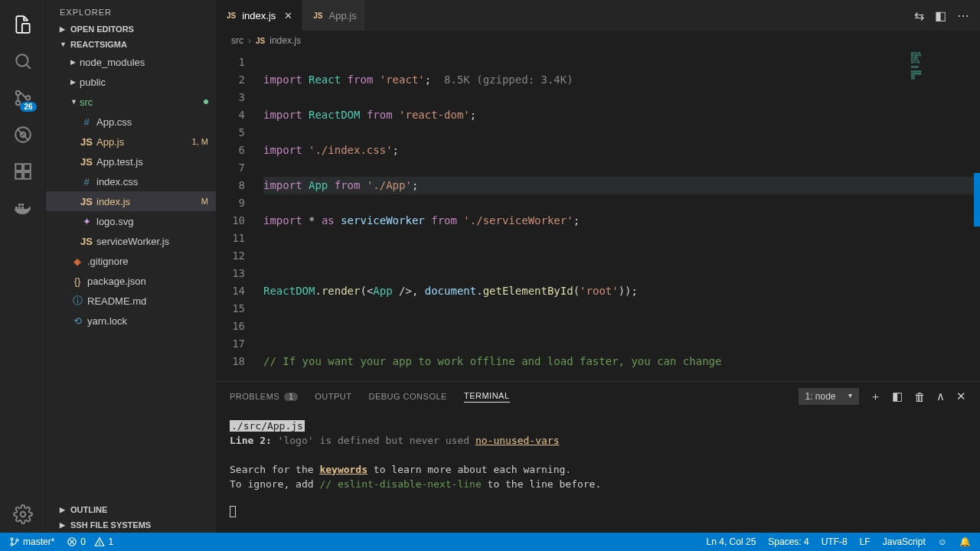  What do you see at coordinates (77, 301) in the screenshot?
I see `info-icon: ⓘ` at bounding box center [77, 301].